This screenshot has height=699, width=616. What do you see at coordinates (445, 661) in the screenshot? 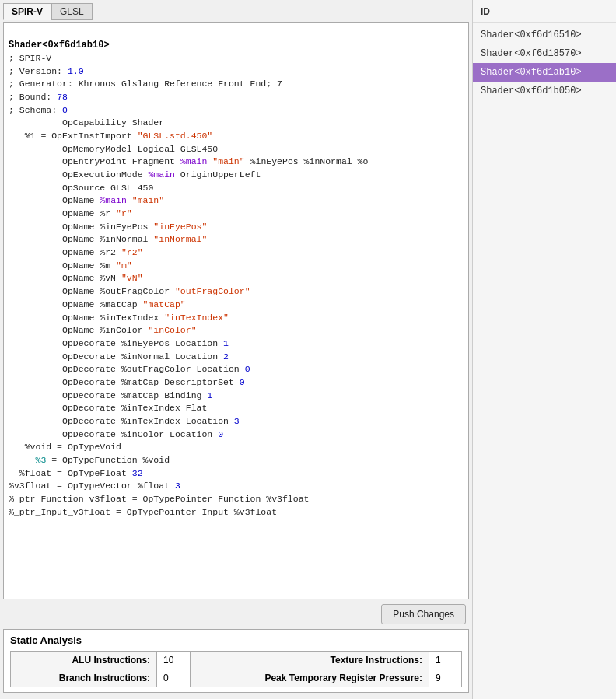
I see `texture-value: 1` at bounding box center [445, 661].